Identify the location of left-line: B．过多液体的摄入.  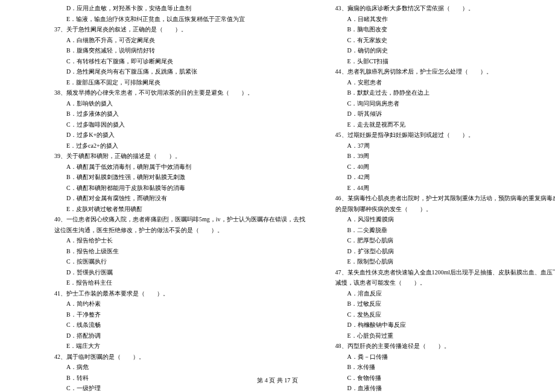
(180, 114).